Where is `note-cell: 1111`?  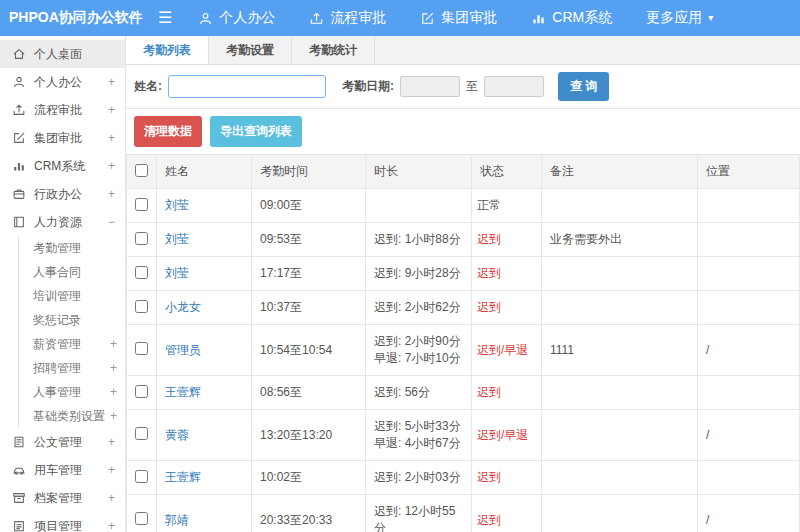
note-cell: 1111 is located at coordinates (620, 350).